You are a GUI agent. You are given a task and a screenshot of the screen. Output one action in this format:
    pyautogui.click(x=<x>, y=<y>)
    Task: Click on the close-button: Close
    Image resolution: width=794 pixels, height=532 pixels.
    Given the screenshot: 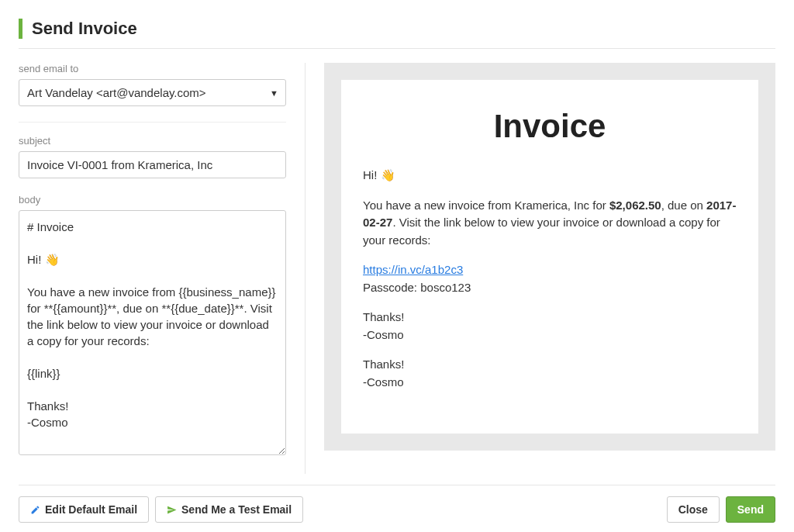 What is the action you would take?
    pyautogui.click(x=693, y=510)
    